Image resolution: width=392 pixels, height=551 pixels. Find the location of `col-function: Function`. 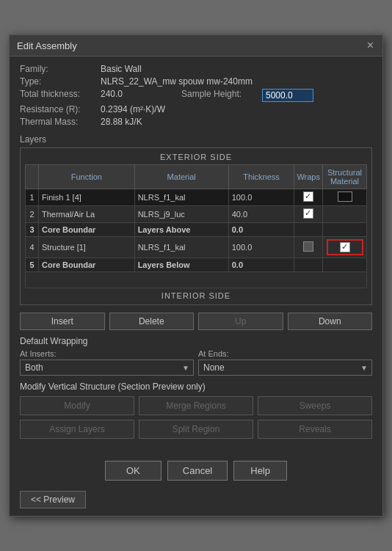

col-function: Function is located at coordinates (87, 178).